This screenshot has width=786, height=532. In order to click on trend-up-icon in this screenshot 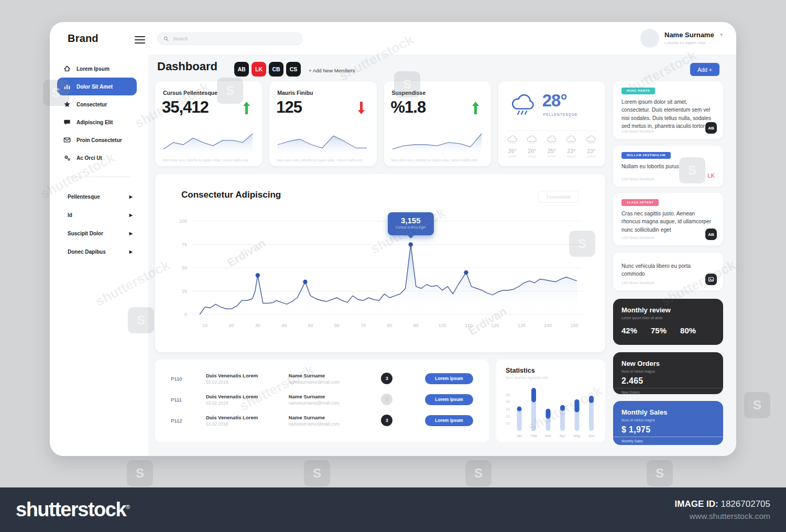, I will do `click(476, 109)`.